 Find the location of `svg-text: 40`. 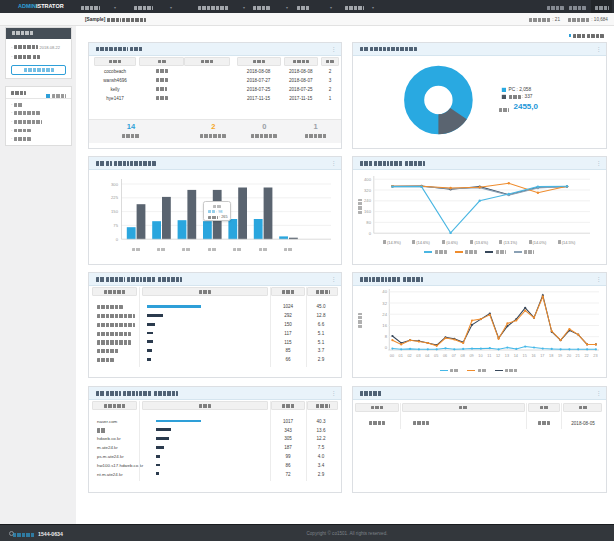

svg-text: 40 is located at coordinates (384, 292).